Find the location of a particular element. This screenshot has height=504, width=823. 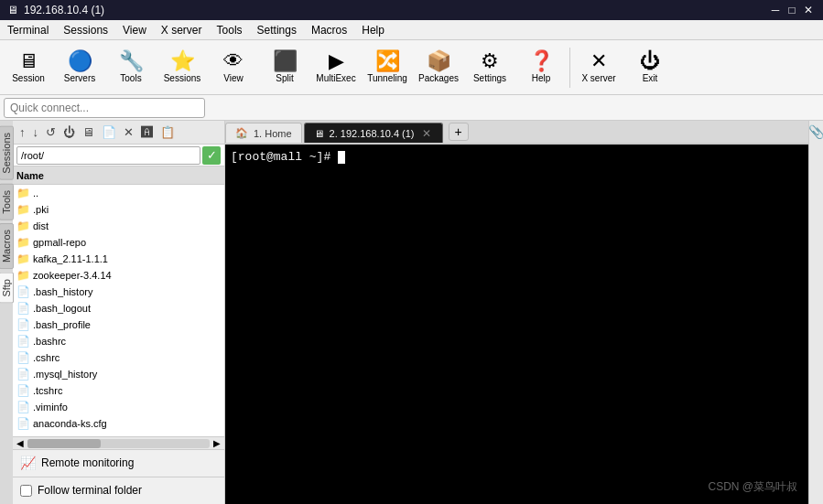

file-tool-btn-6: ✕ is located at coordinates (128, 132).